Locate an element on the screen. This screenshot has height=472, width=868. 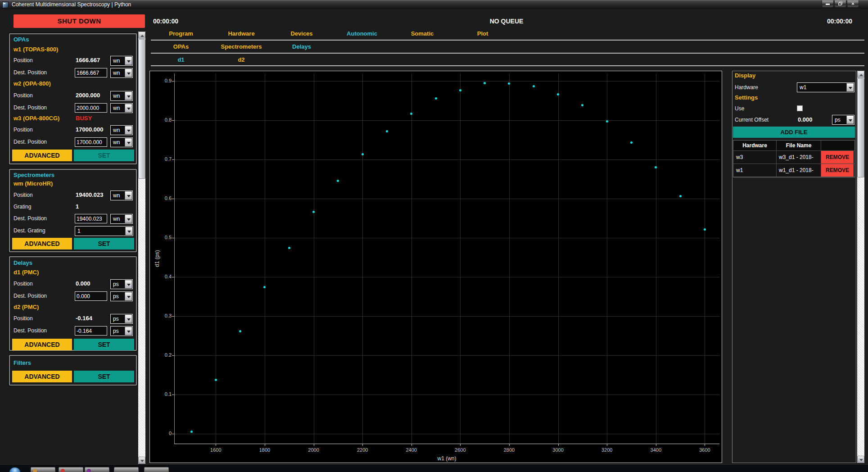
tab-somatic: Somatic is located at coordinates (422, 33).